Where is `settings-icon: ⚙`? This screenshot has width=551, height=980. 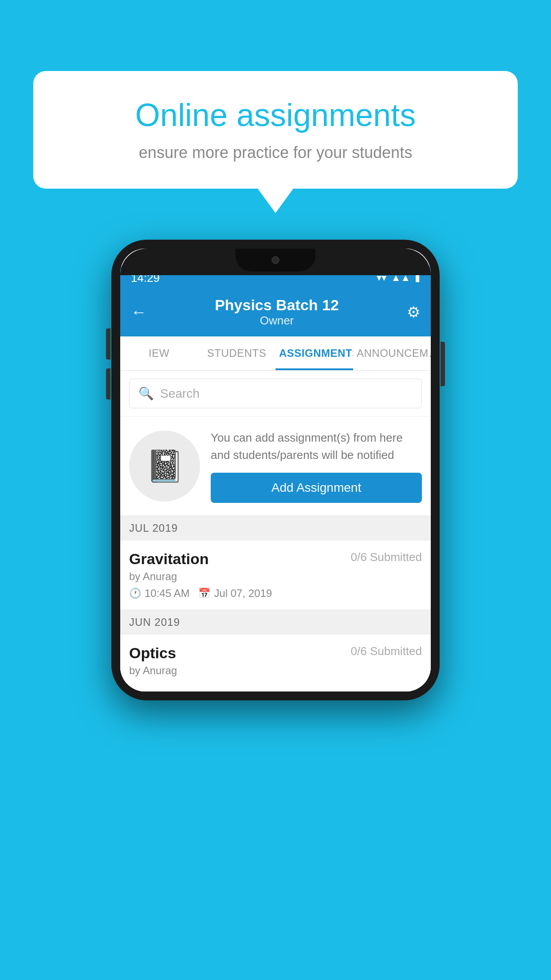 settings-icon: ⚙ is located at coordinates (413, 312).